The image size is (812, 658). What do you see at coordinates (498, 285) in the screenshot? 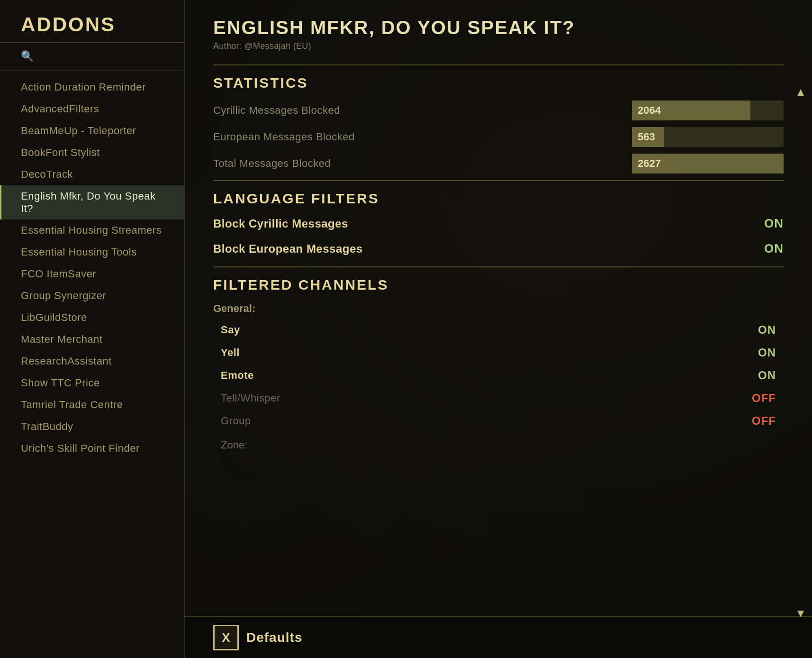
I see `filtered-channels-title: FILTERED CHANNELS` at bounding box center [498, 285].